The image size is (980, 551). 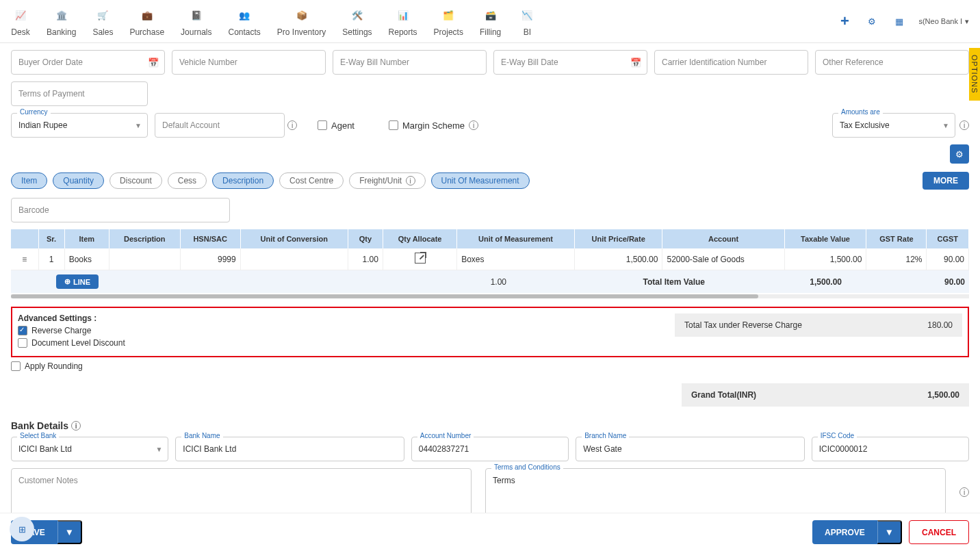 What do you see at coordinates (939, 533) in the screenshot?
I see `cancel-button: CANCEL` at bounding box center [939, 533].